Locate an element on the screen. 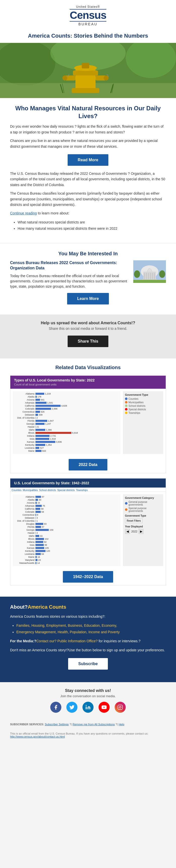 The width and height of the screenshot is (176, 868). interested-heading: You May Be Interested In is located at coordinates (88, 253).